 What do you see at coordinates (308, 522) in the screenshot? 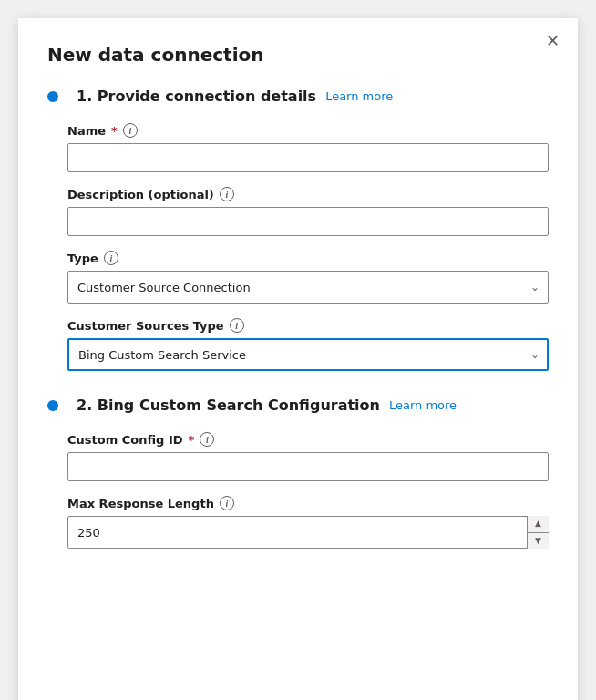
I see `max-response-length-field-group: Max Response Length i ▲ ▼` at bounding box center [308, 522].